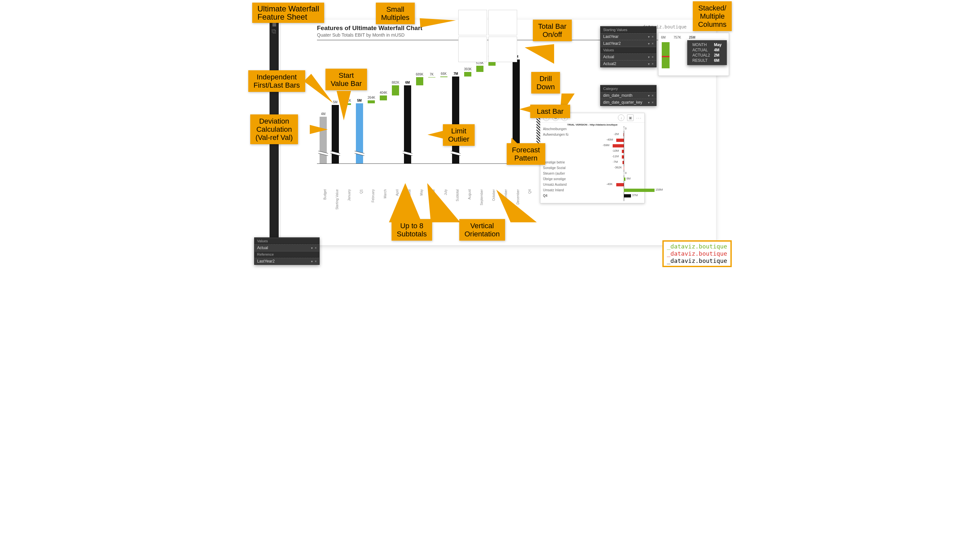 The height and width of the screenshot is (546, 980). I want to click on well-category-header: Category, so click(628, 89).